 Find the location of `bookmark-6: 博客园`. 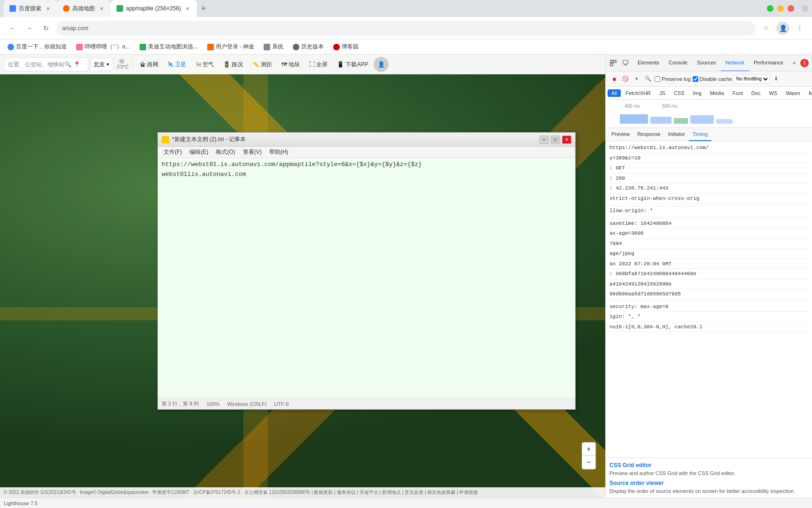

bookmark-6: 博客园 is located at coordinates (346, 47).